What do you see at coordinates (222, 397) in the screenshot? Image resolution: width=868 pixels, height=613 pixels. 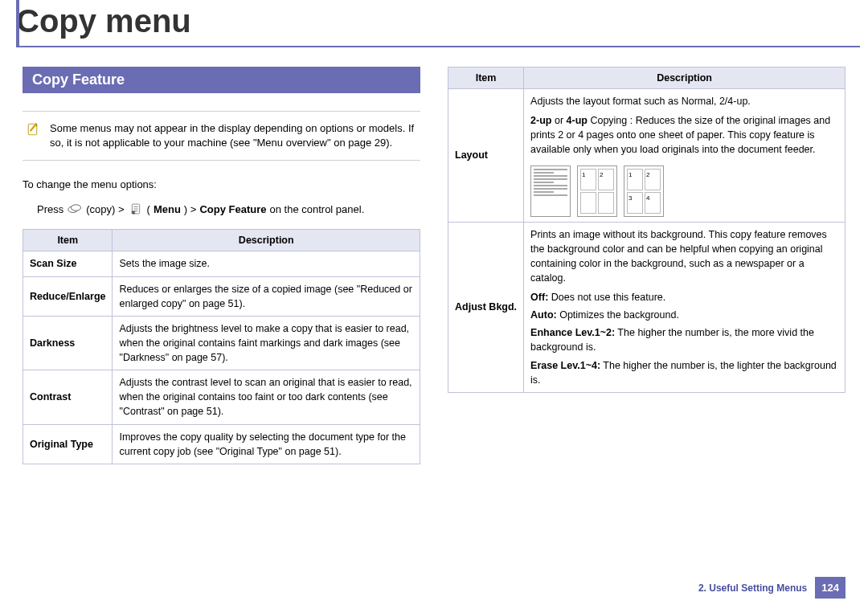 I see `table-row: ContrastAdjusts the contrast level to sc…` at bounding box center [222, 397].